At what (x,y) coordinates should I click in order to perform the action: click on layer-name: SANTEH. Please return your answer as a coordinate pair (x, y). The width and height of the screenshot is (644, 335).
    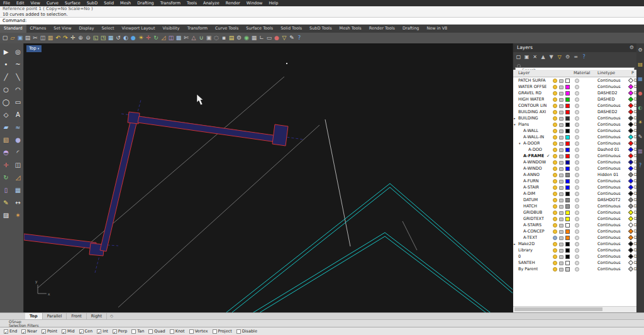
    Looking at the image, I should click on (527, 263).